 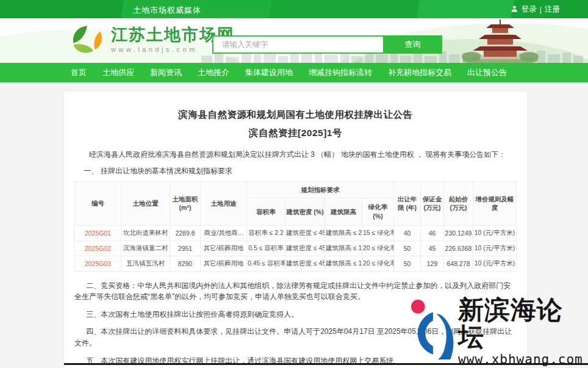 I want to click on register-link: 注册, so click(x=553, y=10).